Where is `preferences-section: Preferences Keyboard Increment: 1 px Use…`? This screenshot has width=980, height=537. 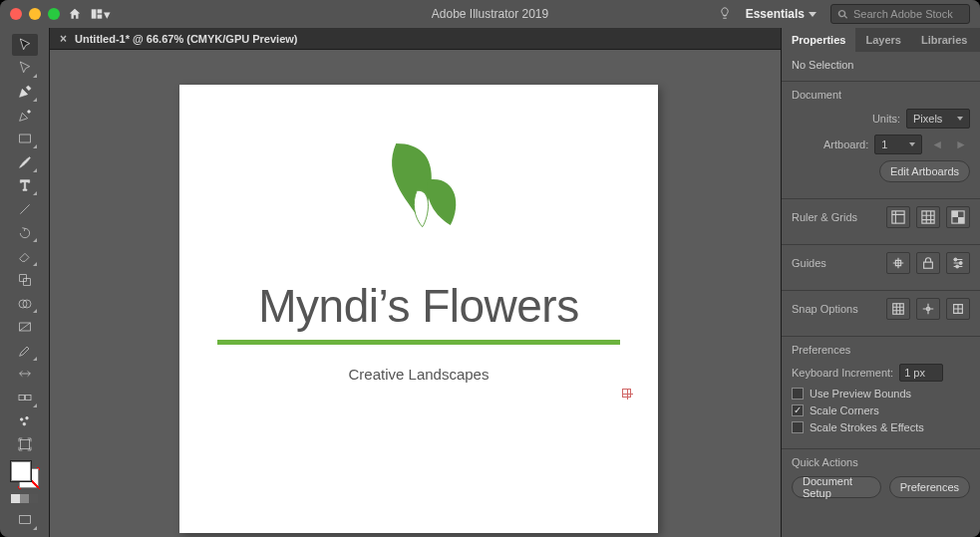 preferences-section: Preferences Keyboard Increment: 1 px Use… is located at coordinates (881, 393).